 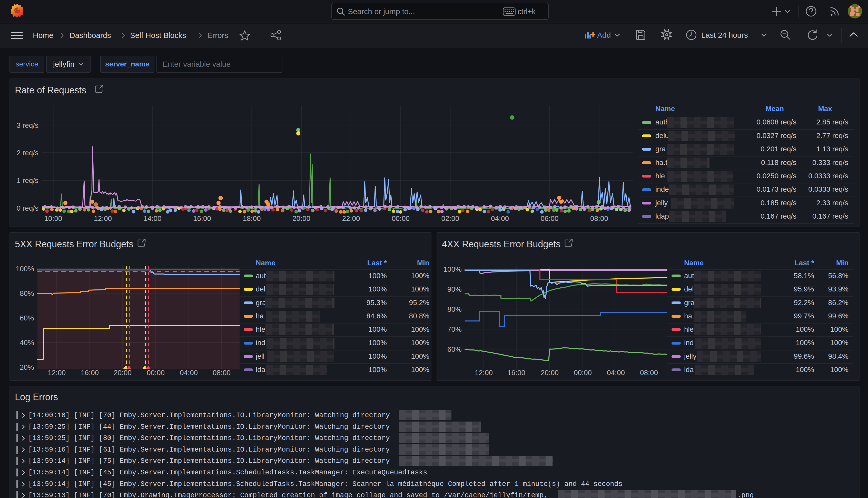 What do you see at coordinates (27, 367) in the screenshot?
I see `svg-text: 20%` at bounding box center [27, 367].